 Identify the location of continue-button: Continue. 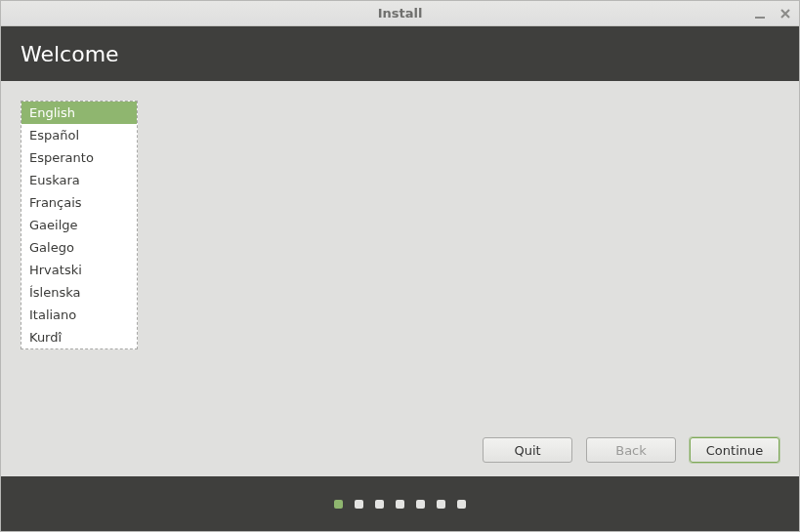
(735, 450).